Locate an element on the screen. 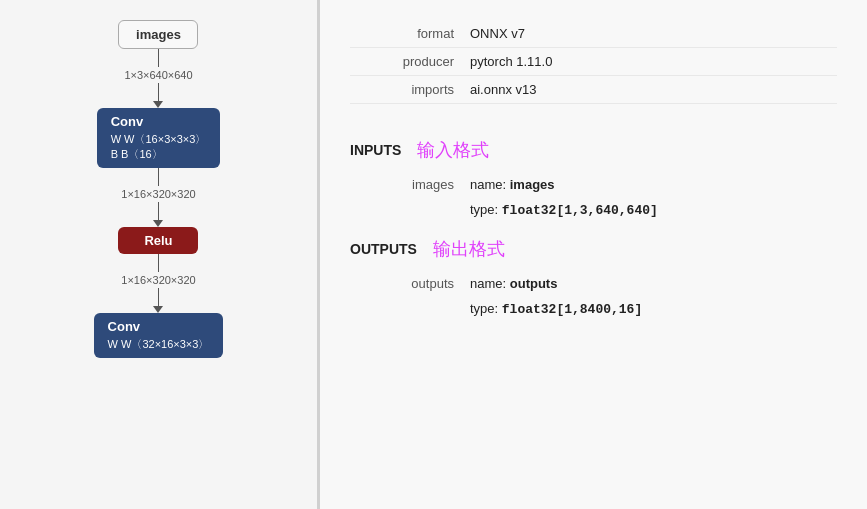  conv1-param1-label: W is located at coordinates (116, 139).